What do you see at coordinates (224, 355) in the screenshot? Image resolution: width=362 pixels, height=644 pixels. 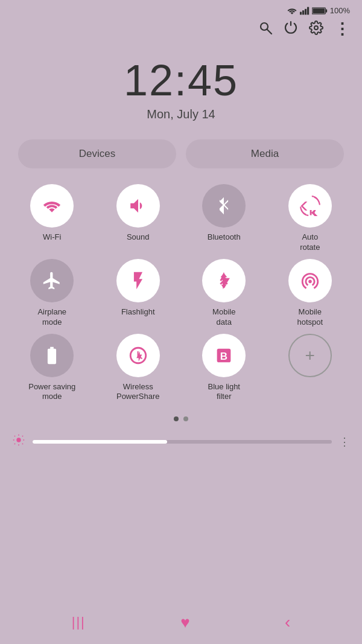 I see `qs-blue-light-filter-circle: B` at bounding box center [224, 355].